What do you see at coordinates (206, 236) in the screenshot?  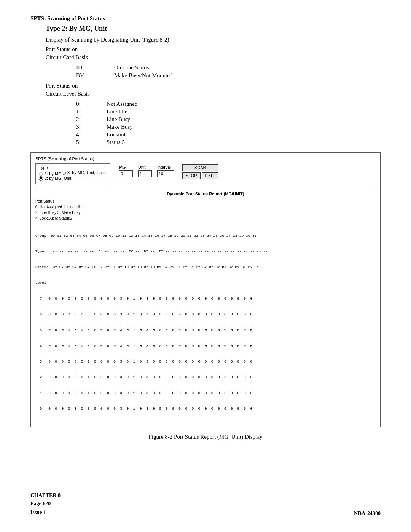 I see `table-header-group: Group 00 01 02 03 04 05 06 07 08 09 10 1…` at bounding box center [206, 236].